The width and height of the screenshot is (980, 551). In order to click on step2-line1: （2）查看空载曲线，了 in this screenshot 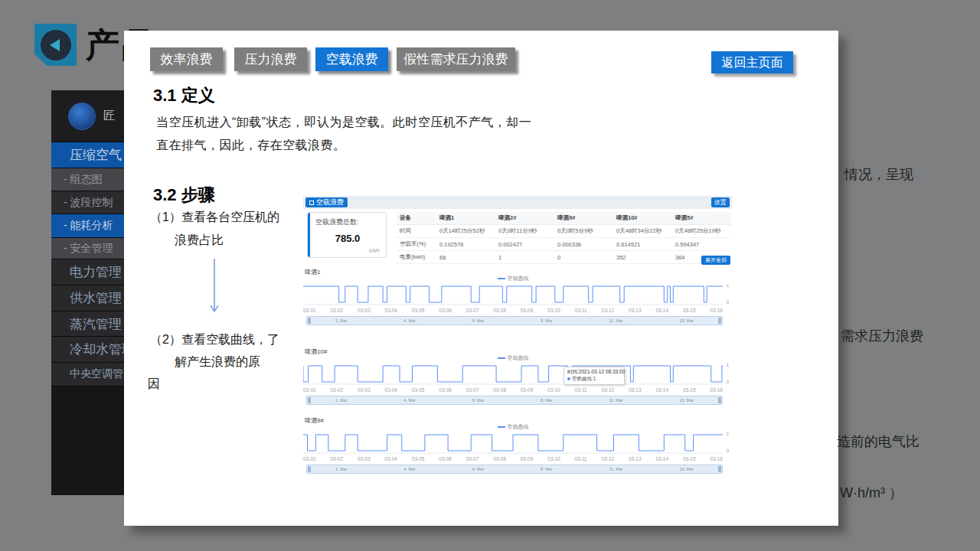, I will do `click(214, 340)`.